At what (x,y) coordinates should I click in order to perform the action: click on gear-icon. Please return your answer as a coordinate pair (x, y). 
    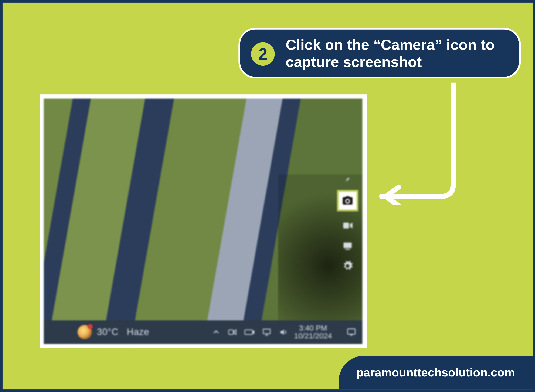
    Looking at the image, I should click on (348, 266).